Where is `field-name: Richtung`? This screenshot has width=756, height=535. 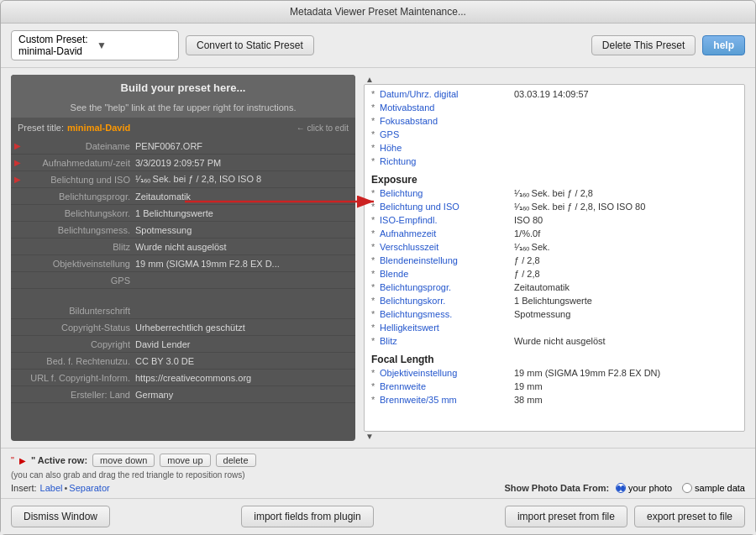 field-name: Richtung is located at coordinates (447, 161).